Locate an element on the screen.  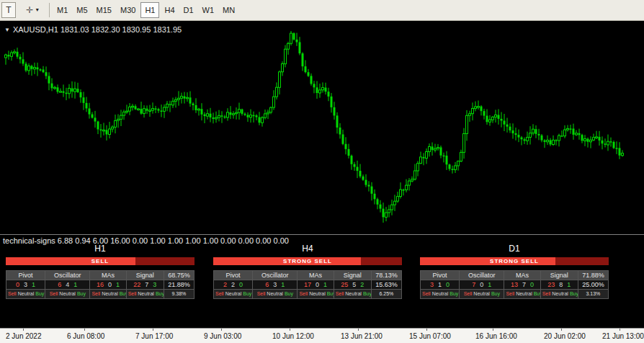
timeframe-button-m30: M30 is located at coordinates (128, 10).